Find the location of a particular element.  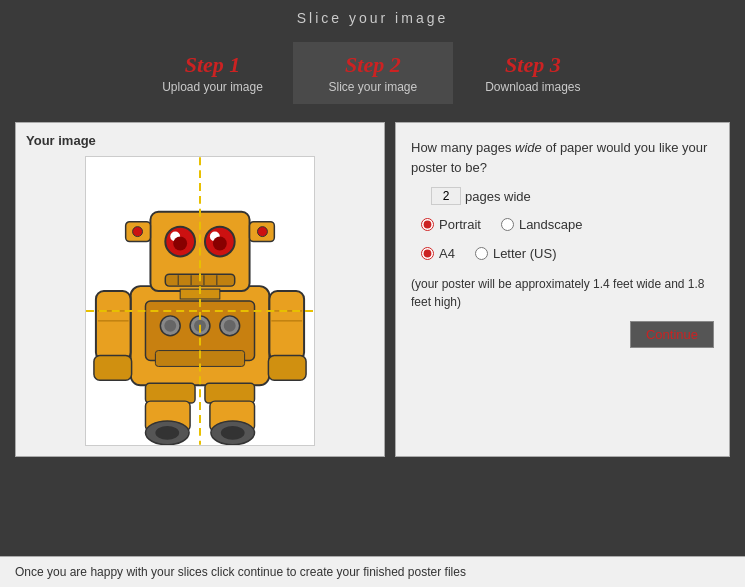

image-panel-title: Your image is located at coordinates (200, 140).